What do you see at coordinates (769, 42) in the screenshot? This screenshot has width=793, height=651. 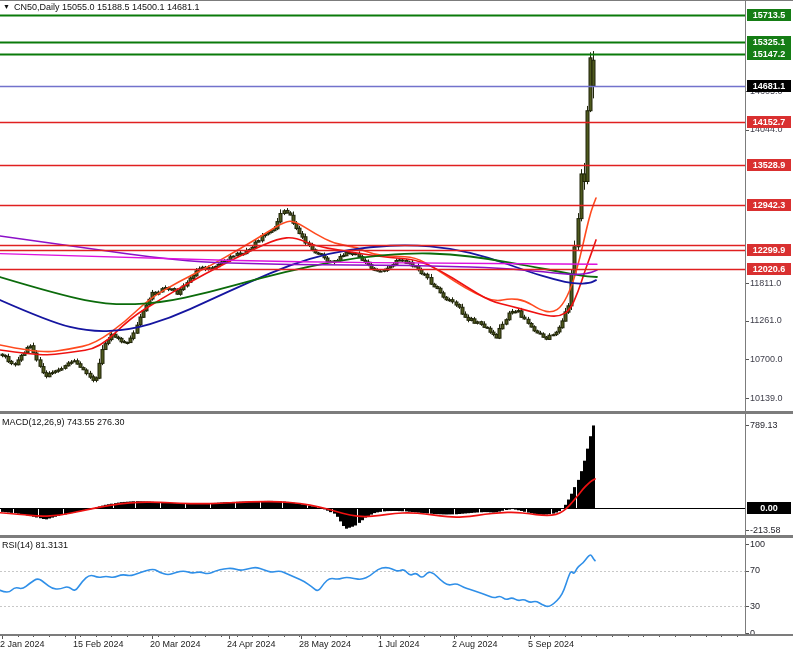 I see `price-badge: 15325.1` at bounding box center [769, 42].